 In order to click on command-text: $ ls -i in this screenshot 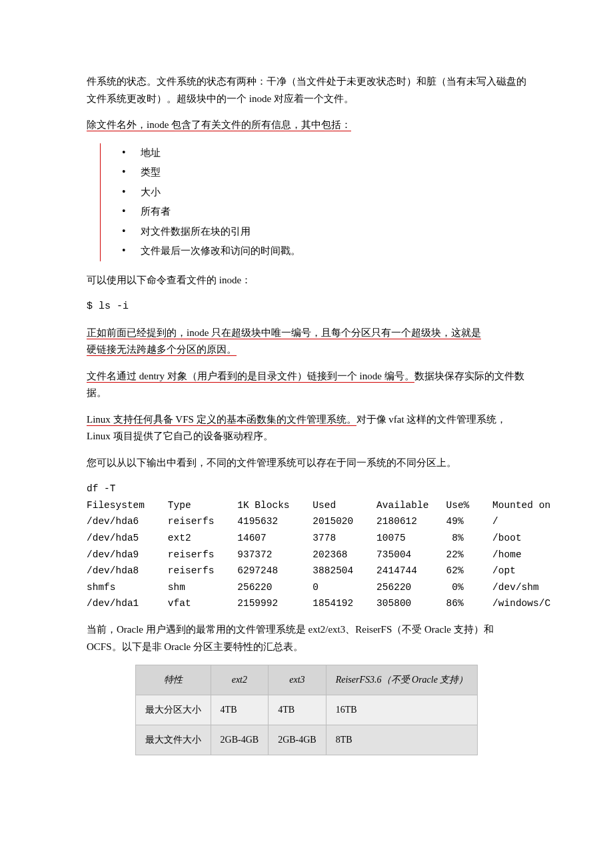, I will do `click(306, 307)`.